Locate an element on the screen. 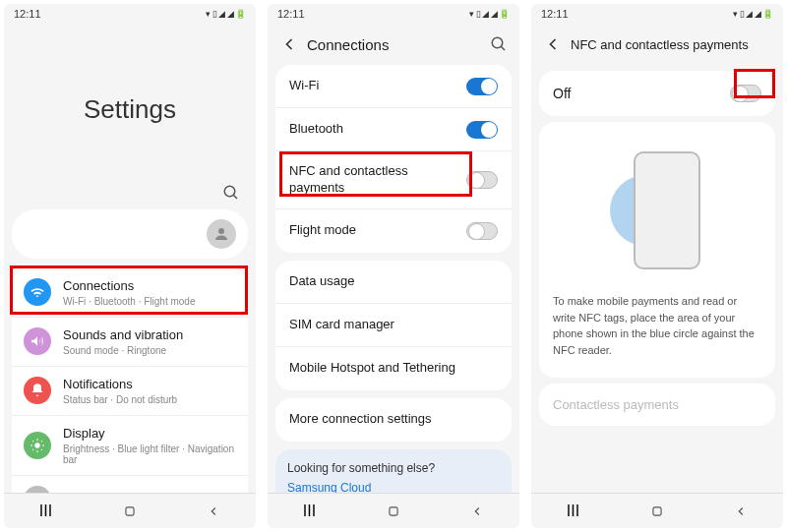  avatar-icon is located at coordinates (221, 234).